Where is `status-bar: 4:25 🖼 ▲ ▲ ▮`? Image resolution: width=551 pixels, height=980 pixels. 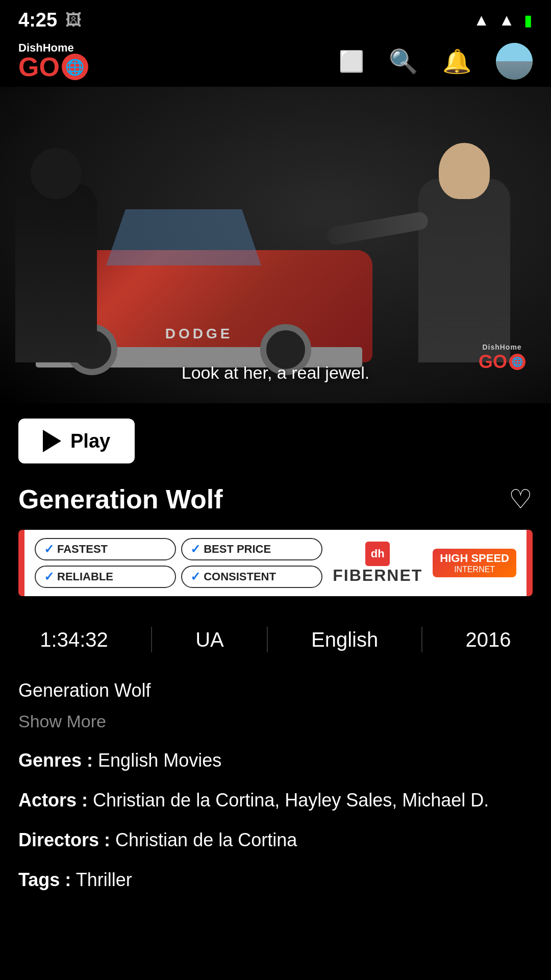 status-bar: 4:25 🖼 ▲ ▲ ▮ is located at coordinates (276, 18).